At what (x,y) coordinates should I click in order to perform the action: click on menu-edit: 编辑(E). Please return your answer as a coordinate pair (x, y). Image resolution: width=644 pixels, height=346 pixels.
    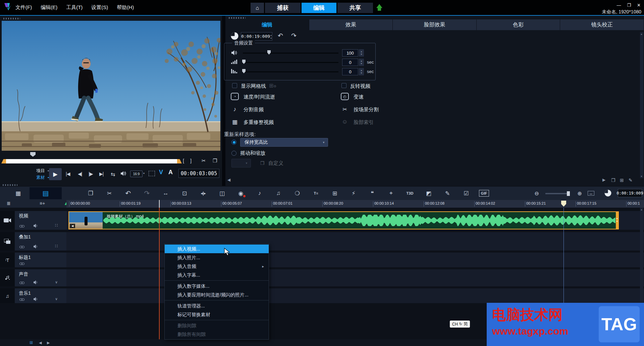
    Looking at the image, I should click on (49, 7).